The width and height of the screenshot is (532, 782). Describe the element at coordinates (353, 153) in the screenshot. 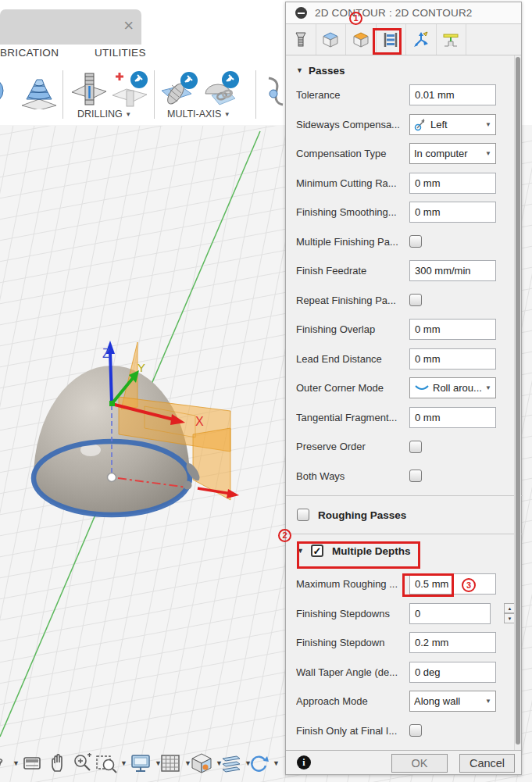

I see `field-label: Compensation Type` at that location.